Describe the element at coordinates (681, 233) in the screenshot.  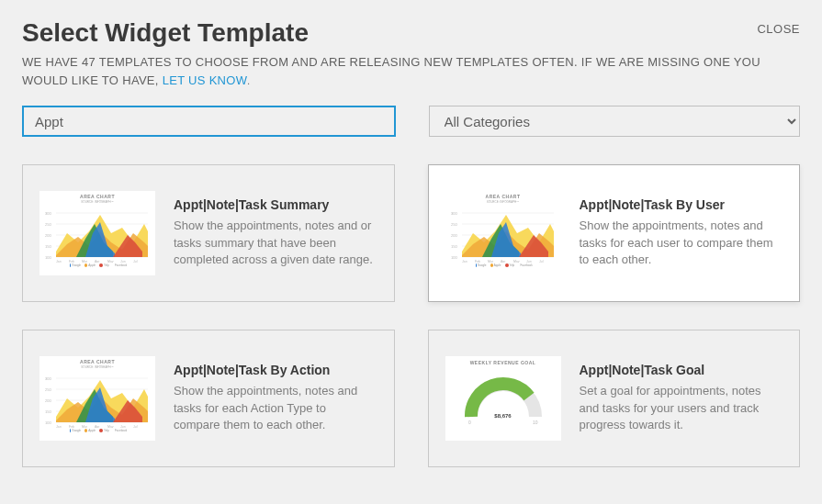
I see `card-content: Appt|Note|Task By User Show the appointm…` at that location.